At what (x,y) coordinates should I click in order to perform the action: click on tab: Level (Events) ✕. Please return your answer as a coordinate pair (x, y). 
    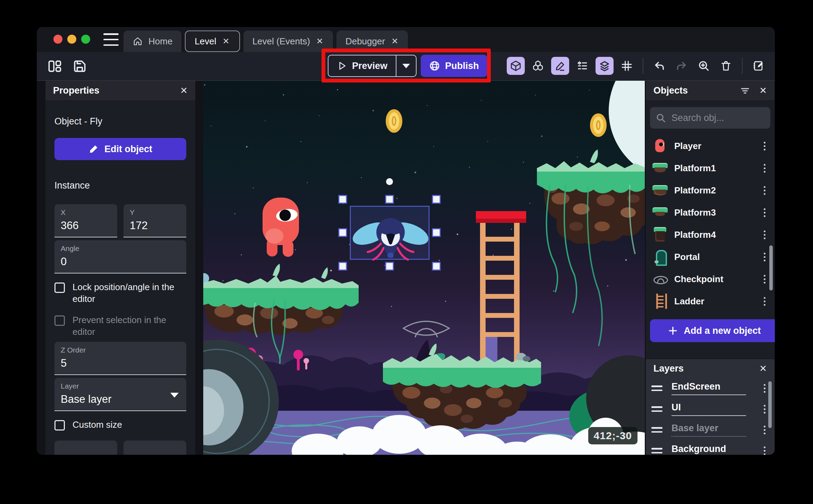
    Looking at the image, I should click on (288, 41).